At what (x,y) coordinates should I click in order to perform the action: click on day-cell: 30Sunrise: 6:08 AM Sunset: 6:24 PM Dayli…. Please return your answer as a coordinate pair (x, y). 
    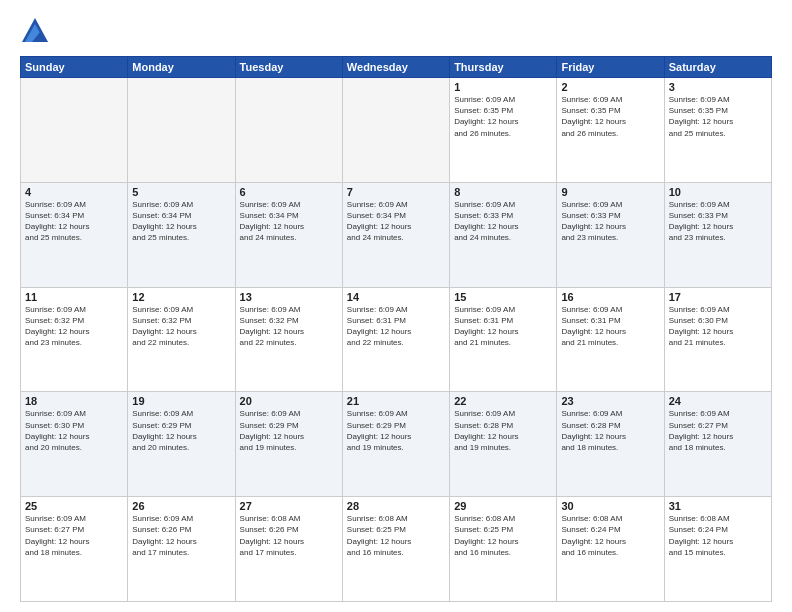
    Looking at the image, I should click on (610, 550).